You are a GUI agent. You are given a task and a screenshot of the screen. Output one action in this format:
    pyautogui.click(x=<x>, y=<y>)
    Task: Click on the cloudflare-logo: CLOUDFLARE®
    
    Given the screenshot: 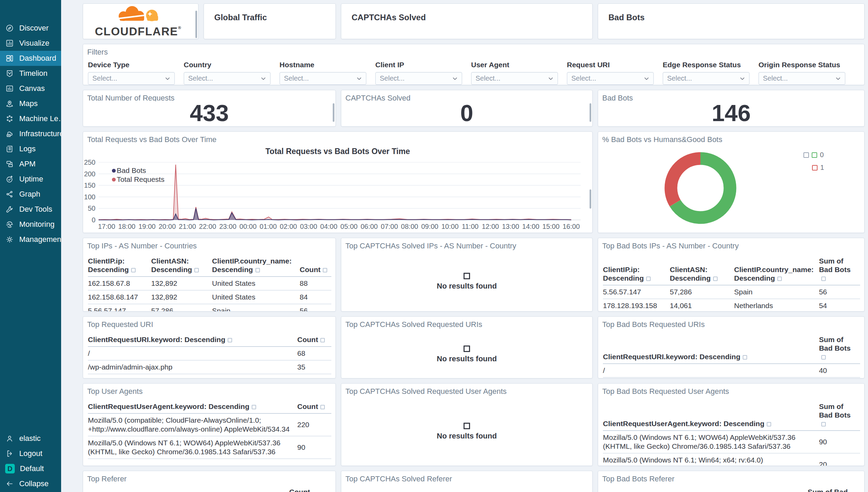 What is the action you would take?
    pyautogui.click(x=141, y=21)
    